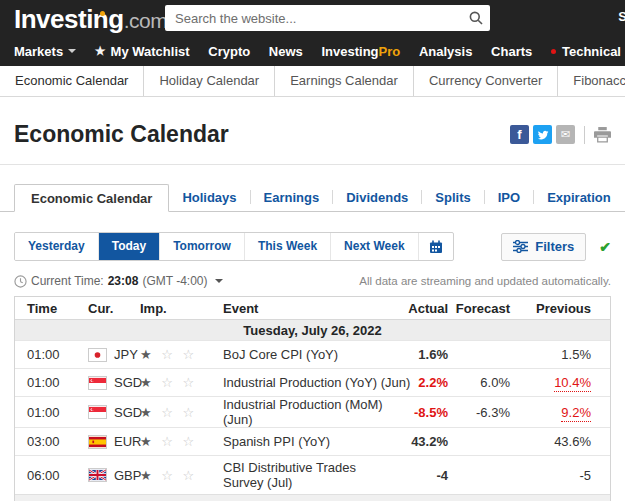  I want to click on email-share-icon: ✉, so click(566, 134).